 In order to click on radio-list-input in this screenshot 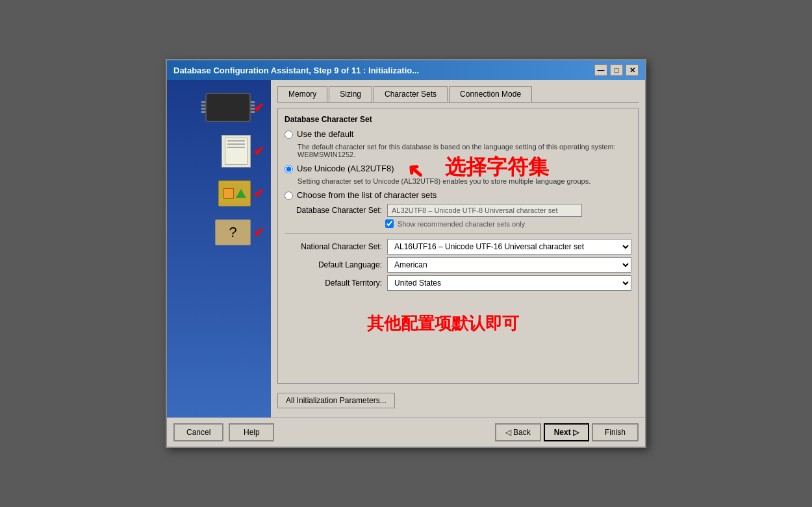, I will do `click(288, 196)`.